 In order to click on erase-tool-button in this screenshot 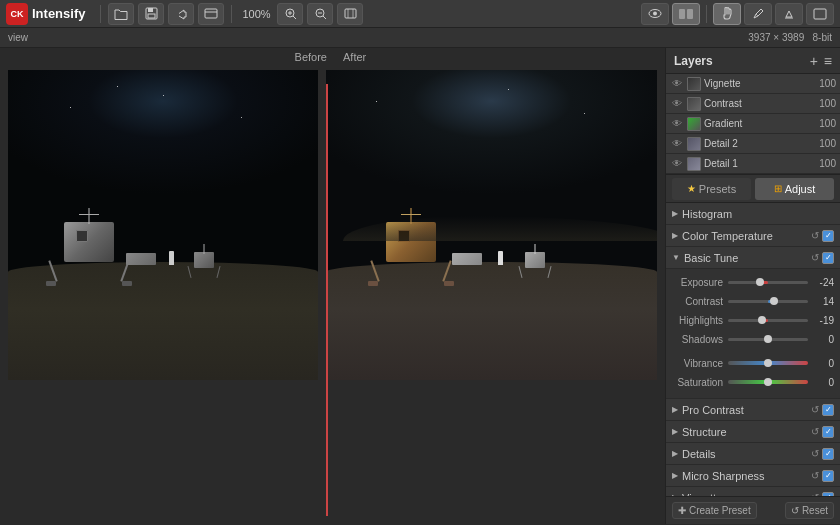, I will do `click(789, 14)`.